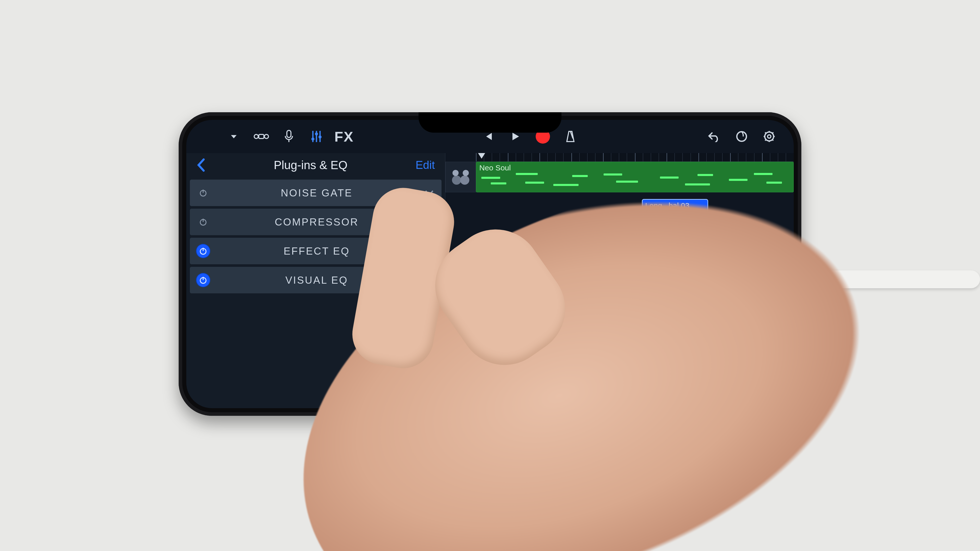 This screenshot has width=980, height=551. What do you see at coordinates (317, 222) in the screenshot?
I see `plugin-name: COMPRESSOR` at bounding box center [317, 222].